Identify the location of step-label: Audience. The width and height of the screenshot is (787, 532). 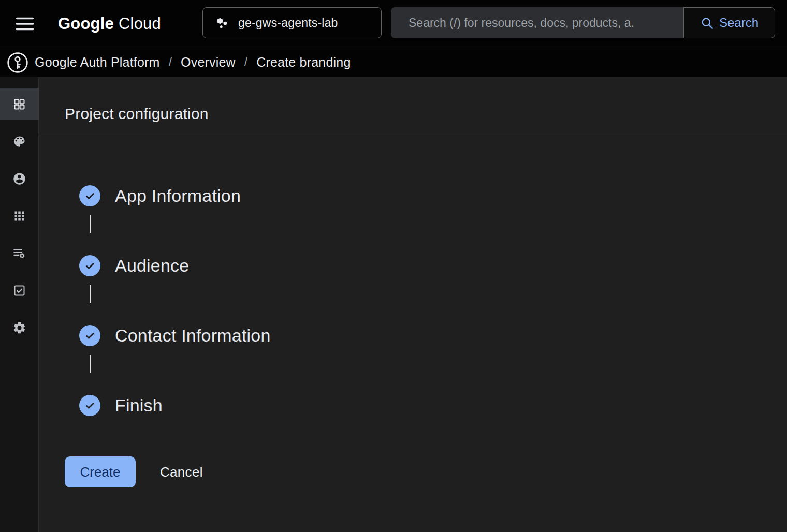
(152, 266).